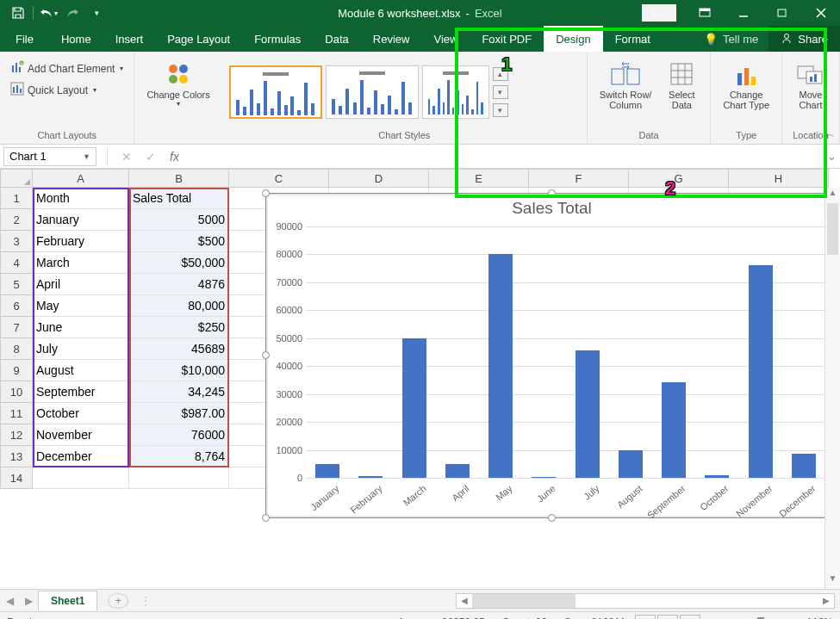  Describe the element at coordinates (645, 617) in the screenshot. I see `view-normal-button: ▦` at that location.